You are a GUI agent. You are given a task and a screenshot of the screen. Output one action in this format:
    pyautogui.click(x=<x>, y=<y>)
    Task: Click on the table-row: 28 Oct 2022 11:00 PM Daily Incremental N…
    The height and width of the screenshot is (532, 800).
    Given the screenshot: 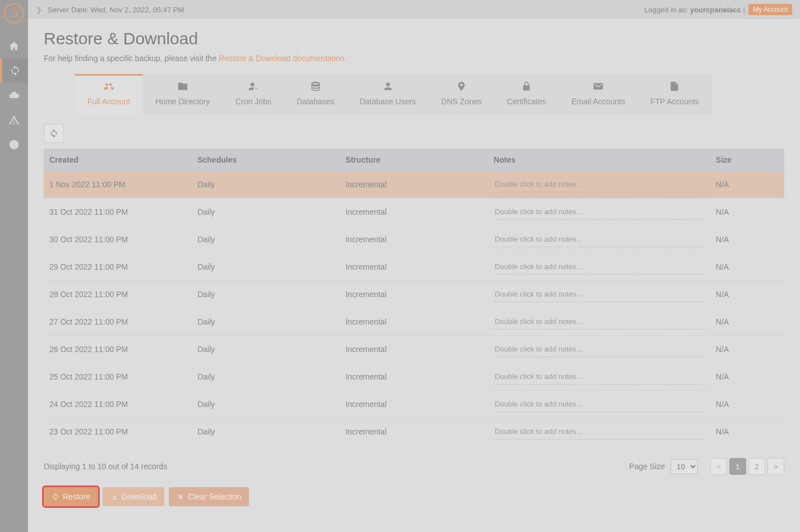 What is the action you would take?
    pyautogui.click(x=414, y=295)
    